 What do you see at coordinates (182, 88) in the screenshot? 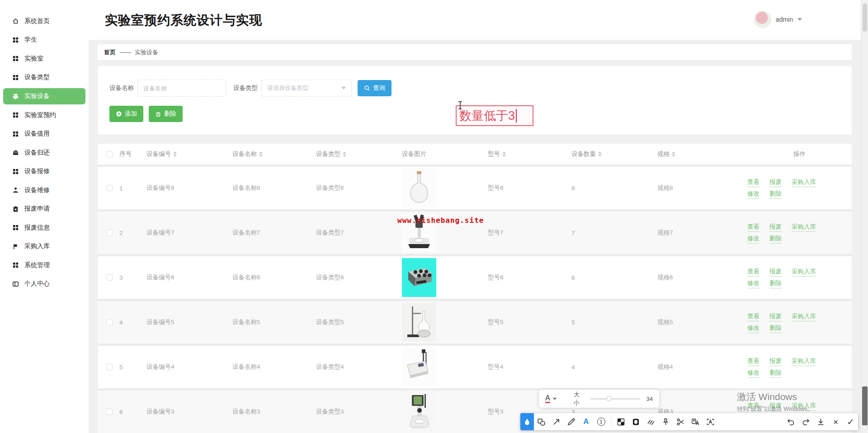
I see `device-name-input` at bounding box center [182, 88].